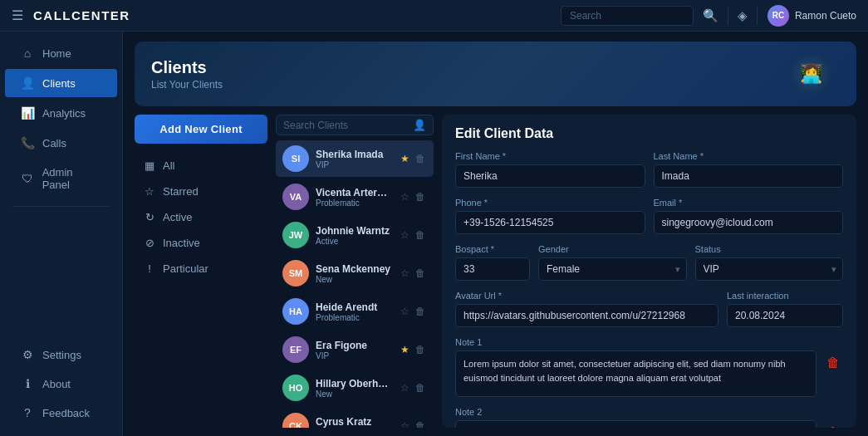  What do you see at coordinates (785, 316) in the screenshot?
I see `last-interaction-input` at bounding box center [785, 316].